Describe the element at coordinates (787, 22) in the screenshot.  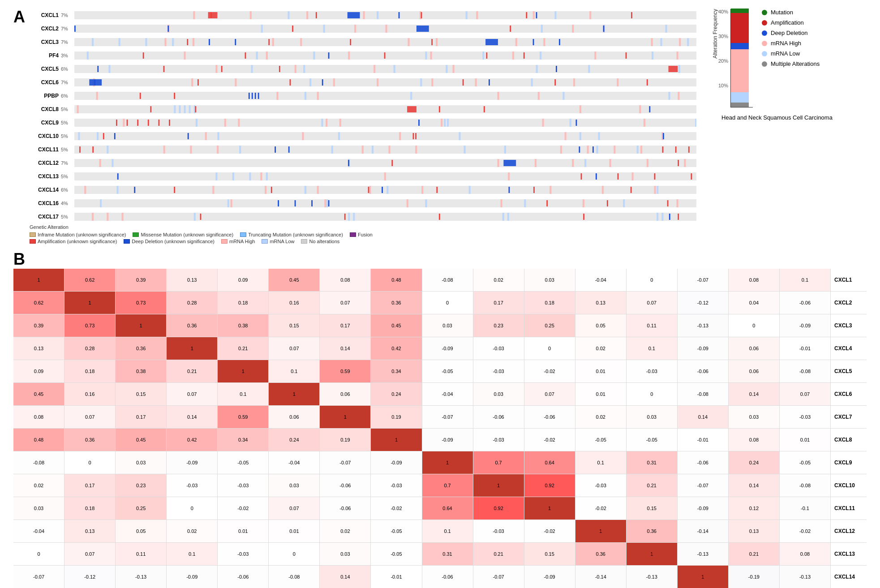
I see `legend-label: Amplification` at that location.